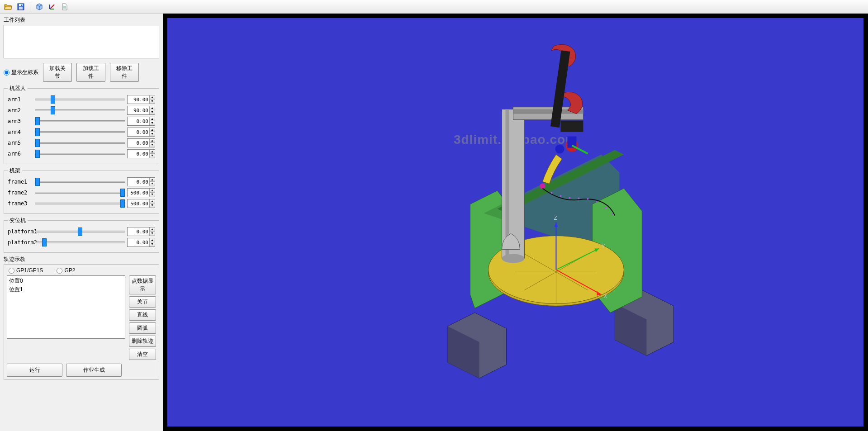 Image resolution: width=868 pixels, height=431 pixels. Describe the element at coordinates (152, 205) in the screenshot. I see `frame3-spin-down: ▼` at that location.